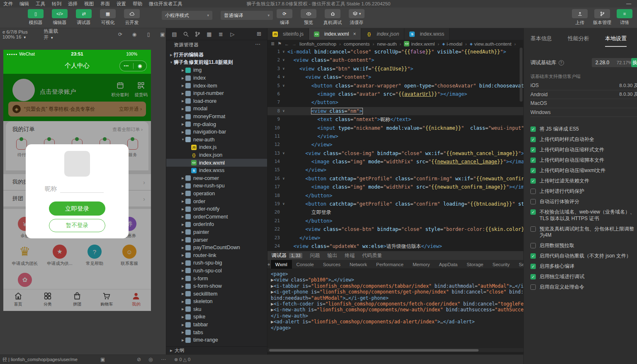 The image size is (637, 364). What do you see at coordinates (77, 226) in the screenshot?
I see `login-later-button: 暂不登录` at bounding box center [77, 226].